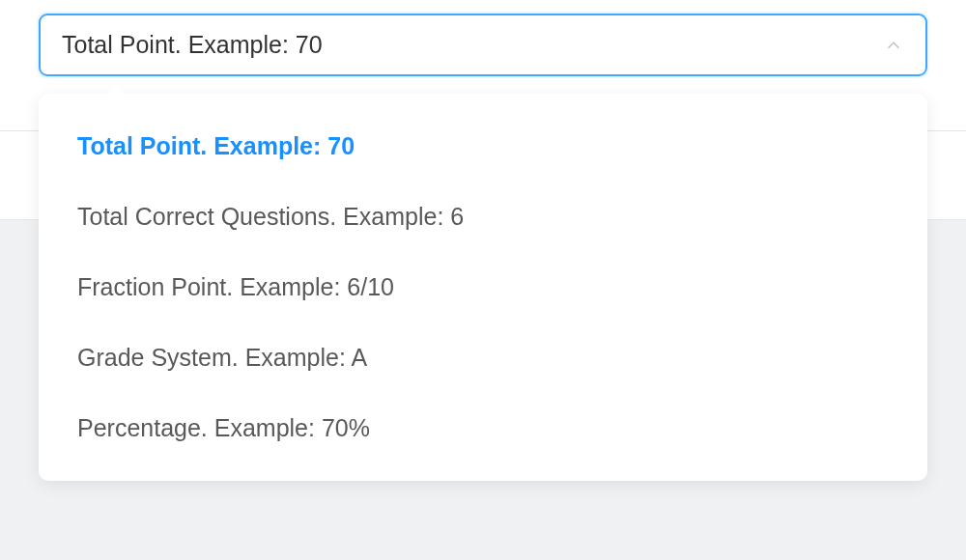 Image resolution: width=966 pixels, height=560 pixels. Describe the element at coordinates (483, 429) in the screenshot. I see `dropdown-option-percentage: Percentage. Example: 70%` at that location.